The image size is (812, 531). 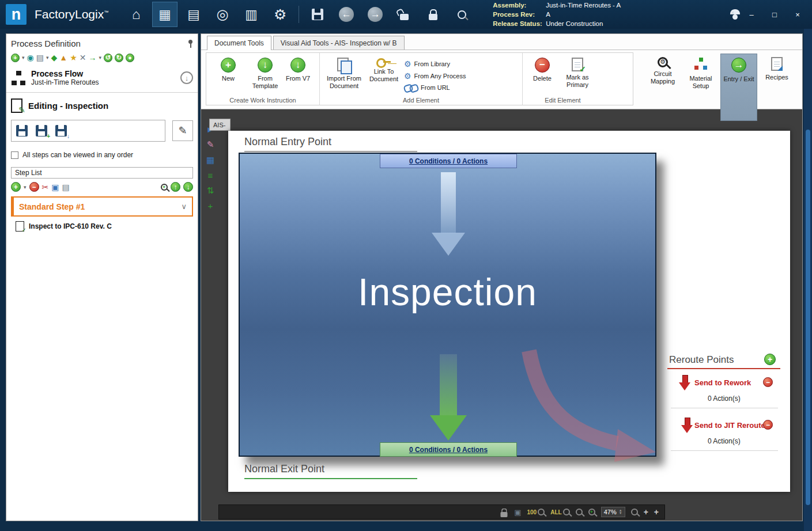 What do you see at coordinates (119, 58) in the screenshot?
I see `history-forward-icon: ↻` at bounding box center [119, 58].